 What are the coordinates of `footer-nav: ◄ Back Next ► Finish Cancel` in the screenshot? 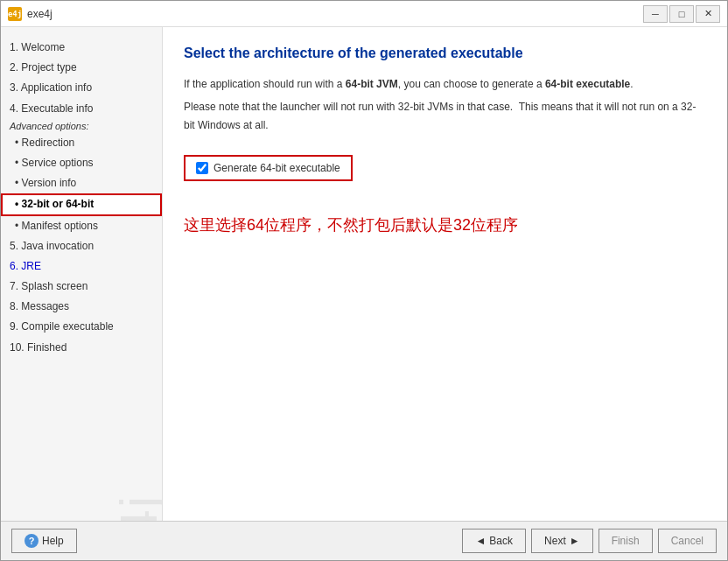 It's located at (590, 541).